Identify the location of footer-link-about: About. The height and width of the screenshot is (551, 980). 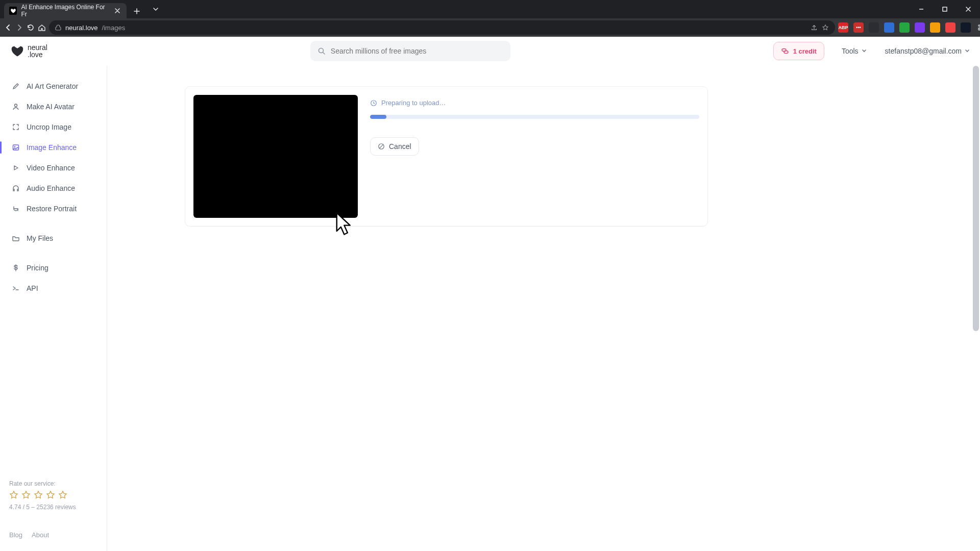
(40, 535).